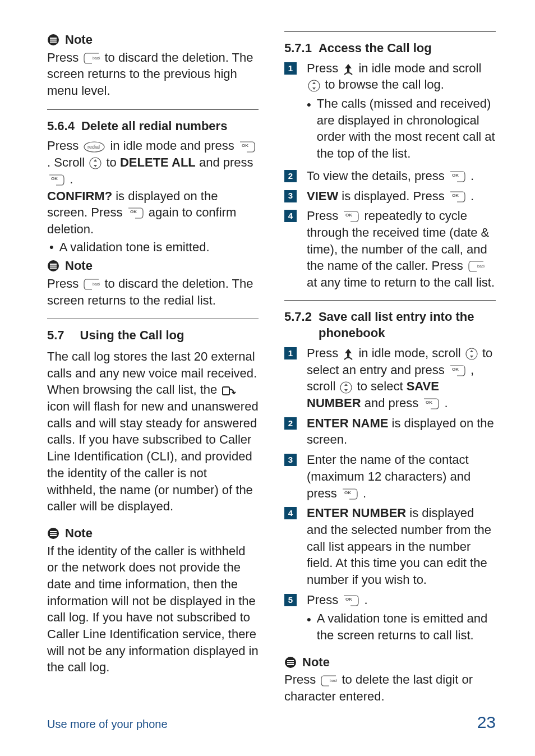 The width and height of the screenshot is (535, 756). Describe the element at coordinates (348, 423) in the screenshot. I see `enter-name-label: ENTER NAME` at that location.